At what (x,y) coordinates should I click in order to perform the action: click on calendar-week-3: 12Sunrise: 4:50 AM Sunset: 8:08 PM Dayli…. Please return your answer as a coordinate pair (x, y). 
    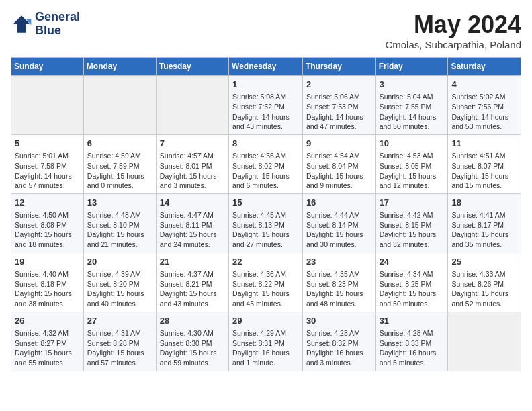
    Looking at the image, I should click on (266, 223).